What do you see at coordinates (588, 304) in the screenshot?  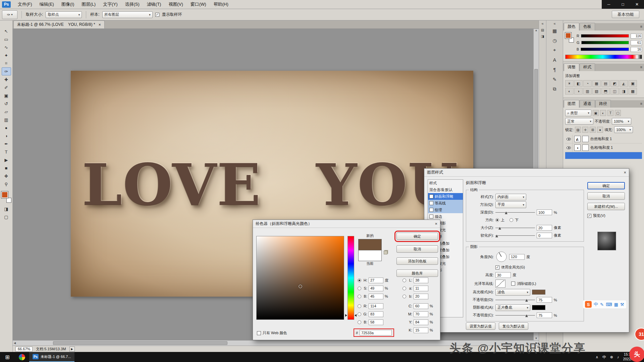 I see `sogou-logo-icon: S` at bounding box center [588, 304].